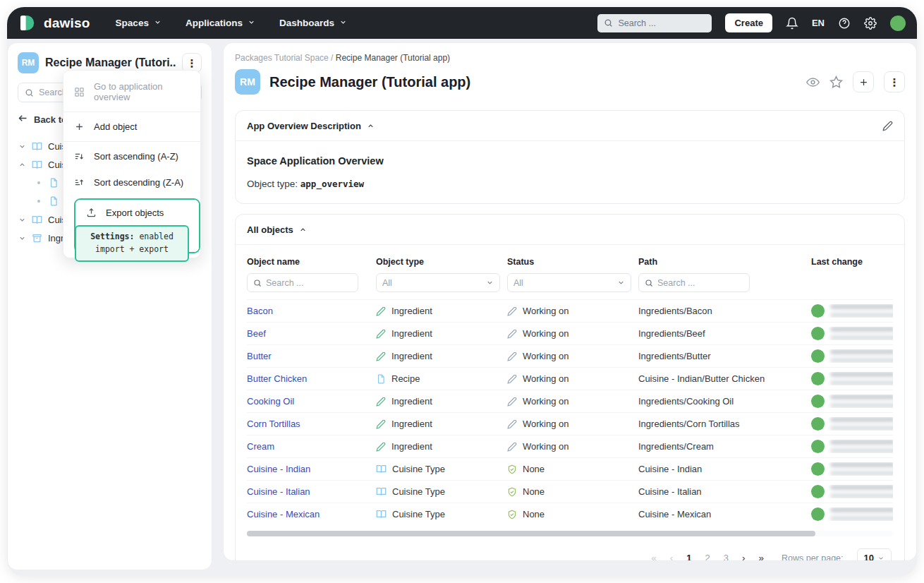 This screenshot has width=924, height=583. Describe the element at coordinates (818, 23) in the screenshot. I see `language-selector: EN` at that location.